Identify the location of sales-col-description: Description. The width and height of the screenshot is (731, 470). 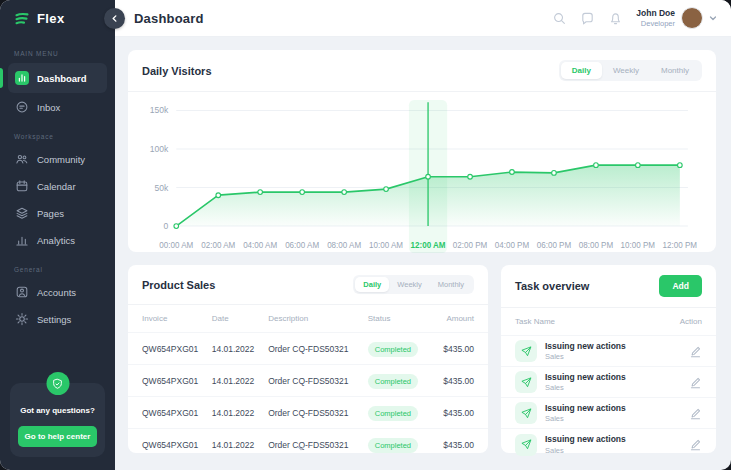
(318, 318).